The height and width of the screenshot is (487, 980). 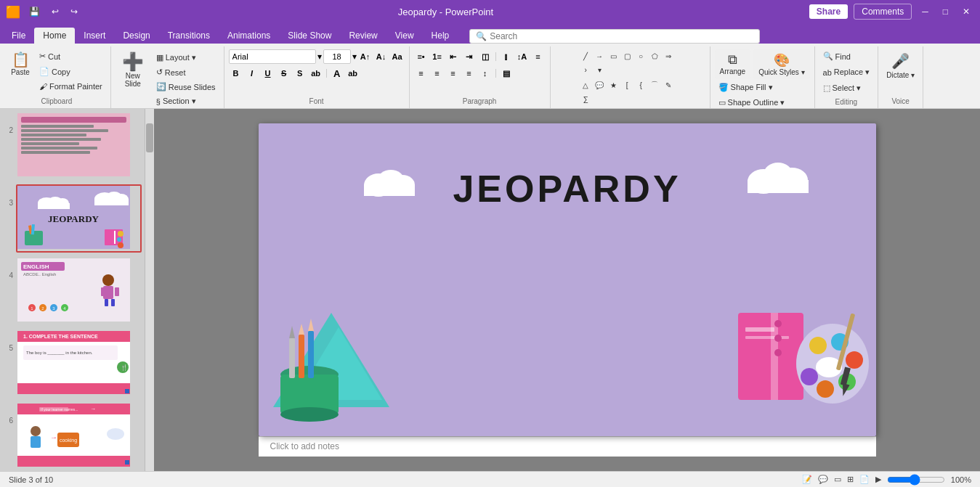 What do you see at coordinates (753, 87) in the screenshot?
I see `shape-fill-button: 🪣 Shape Fill ▾` at bounding box center [753, 87].